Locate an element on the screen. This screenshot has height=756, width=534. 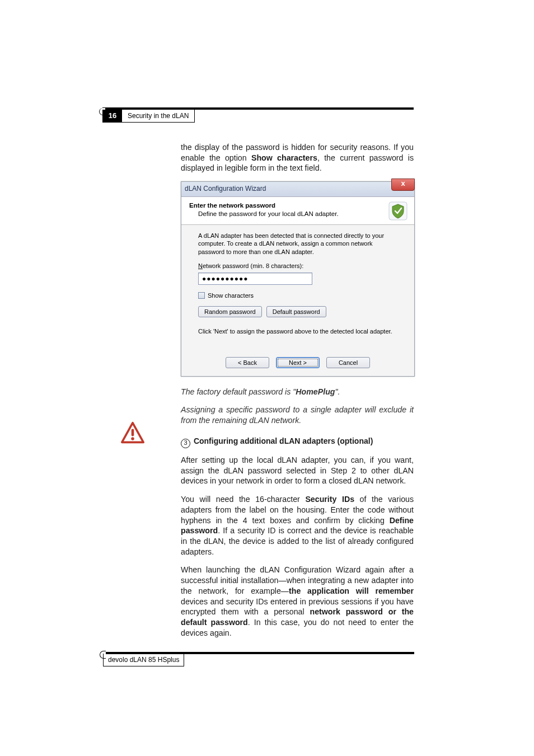
dialog-header-title: Enter the network password is located at coordinates (298, 206).